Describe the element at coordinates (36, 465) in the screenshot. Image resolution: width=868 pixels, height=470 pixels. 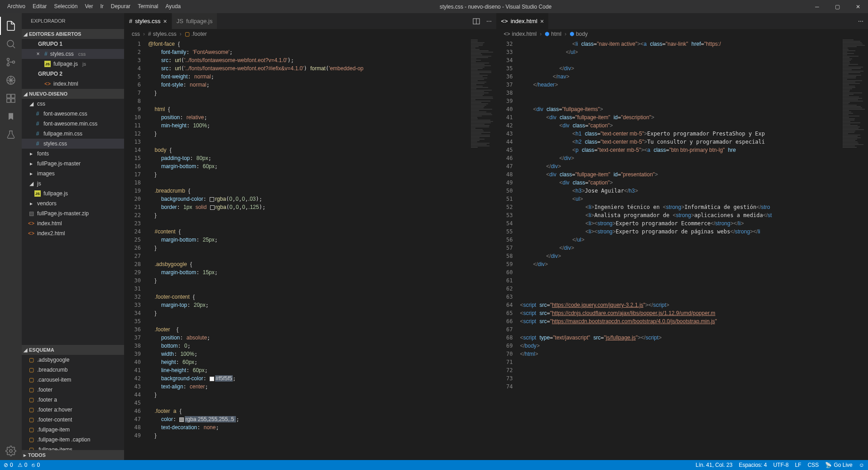
I see `status-port: ⎋ 0` at that location.